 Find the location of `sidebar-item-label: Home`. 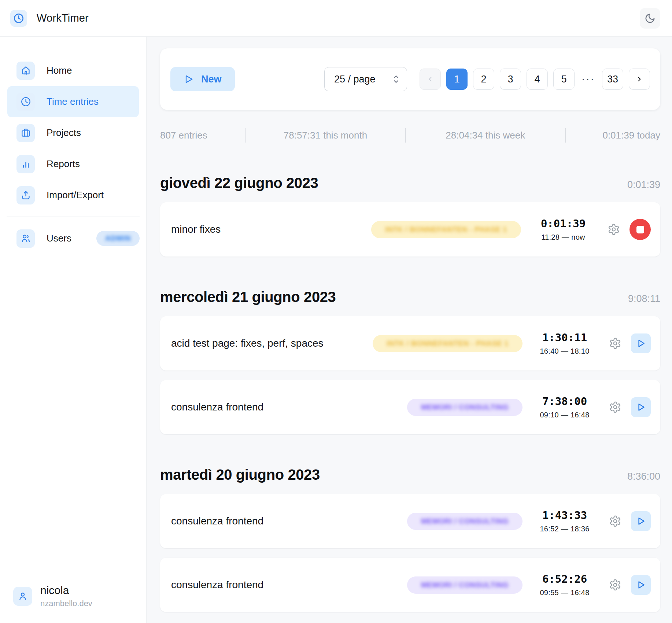

sidebar-item-label: Home is located at coordinates (59, 70).